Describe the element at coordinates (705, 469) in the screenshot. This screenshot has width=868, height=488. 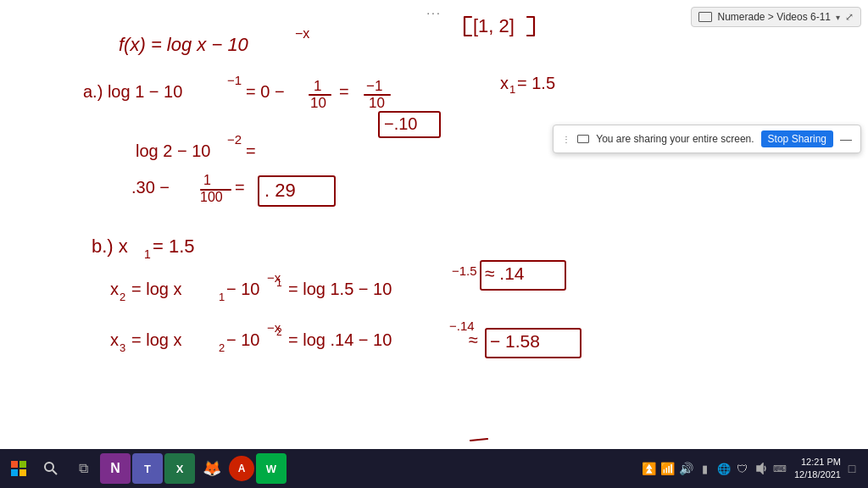
I see `tray-icon-battery: ▮` at that location.